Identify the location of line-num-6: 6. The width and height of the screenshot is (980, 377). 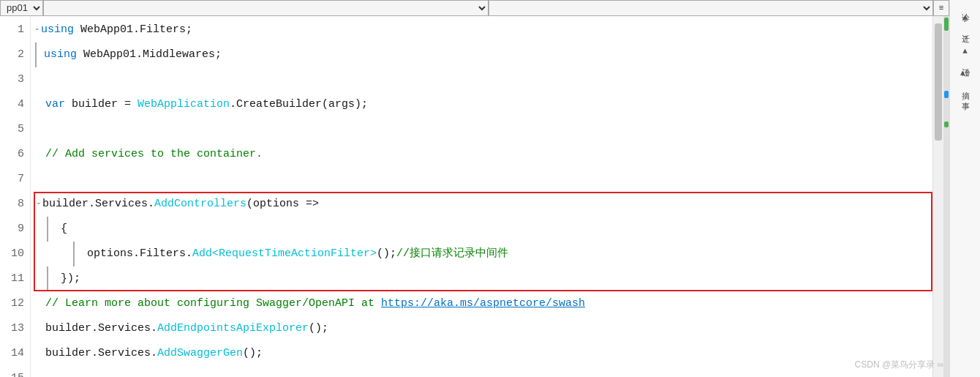
(12, 154).